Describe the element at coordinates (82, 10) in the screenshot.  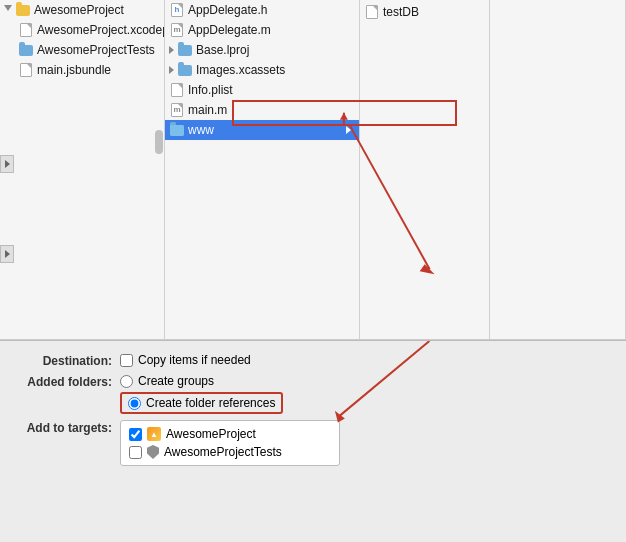
I see `list-item: AwesomeProject` at that location.